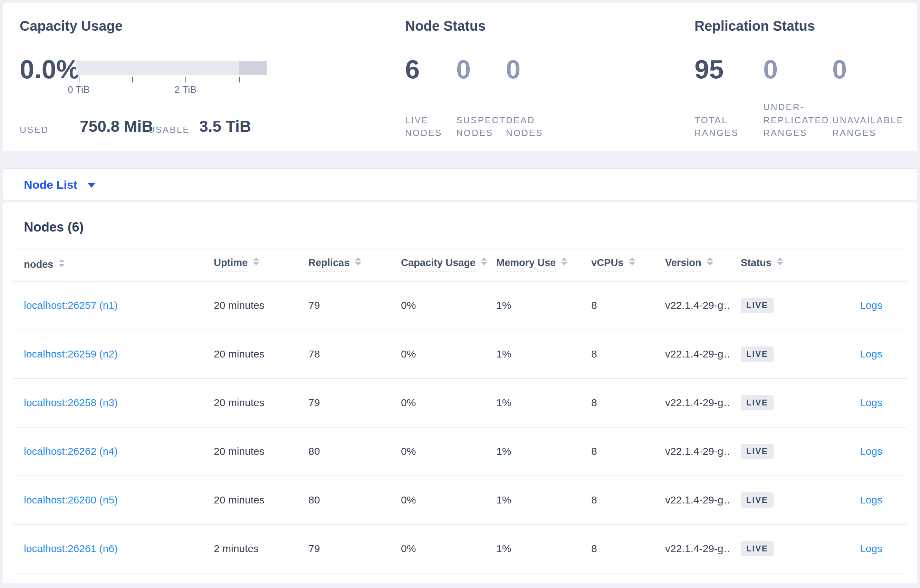 This screenshot has height=588, width=920. Describe the element at coordinates (800, 78) in the screenshot. I see `under-replicated-ranges-metric: 0 UNDER-REPLICATED RANGES` at that location.